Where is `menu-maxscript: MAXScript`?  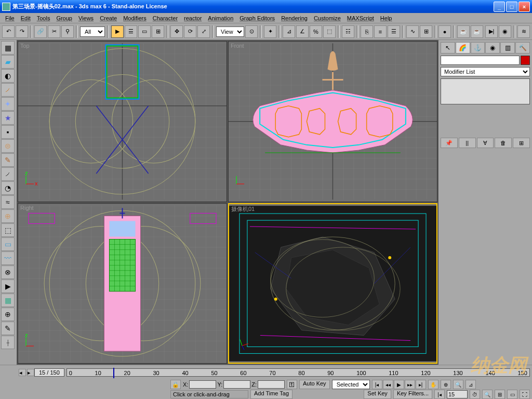
menu-maxscript: MAXScript is located at coordinates (361, 18).